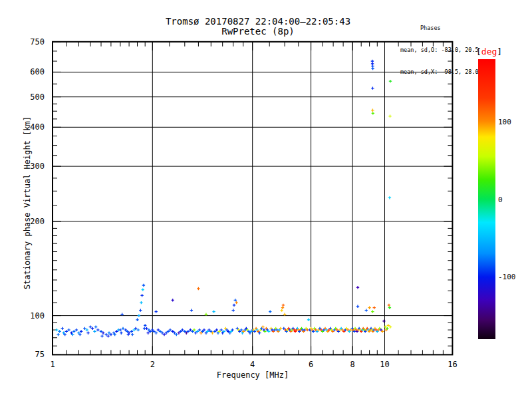 The image size is (532, 399). I want to click on x-tick-label: 4, so click(253, 364).